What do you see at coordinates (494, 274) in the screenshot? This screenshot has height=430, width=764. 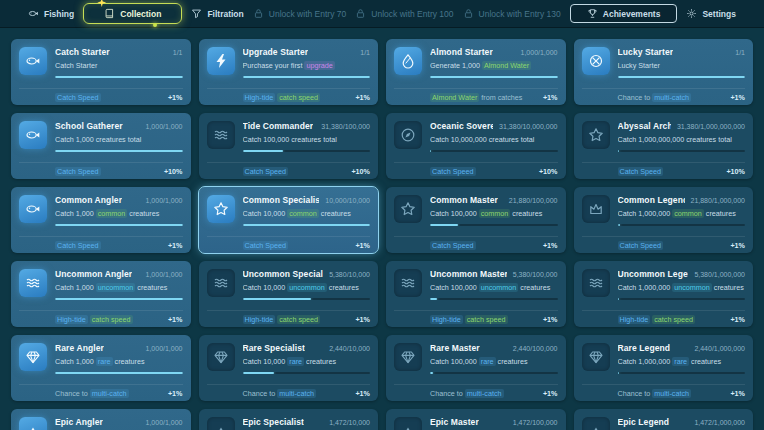 I see `card-title-row: Uncommon Master5,380/100,000` at bounding box center [494, 274].